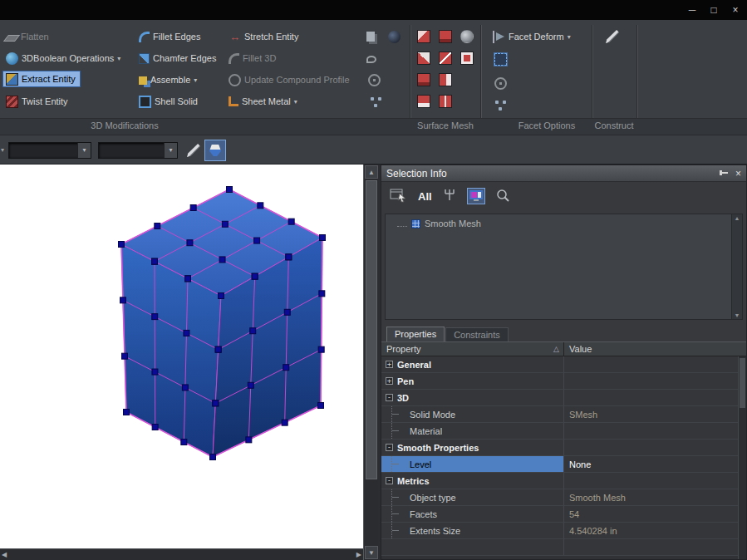 The height and width of the screenshot is (560, 747). What do you see at coordinates (399, 196) in the screenshot?
I see `selector-info-icon` at bounding box center [399, 196].